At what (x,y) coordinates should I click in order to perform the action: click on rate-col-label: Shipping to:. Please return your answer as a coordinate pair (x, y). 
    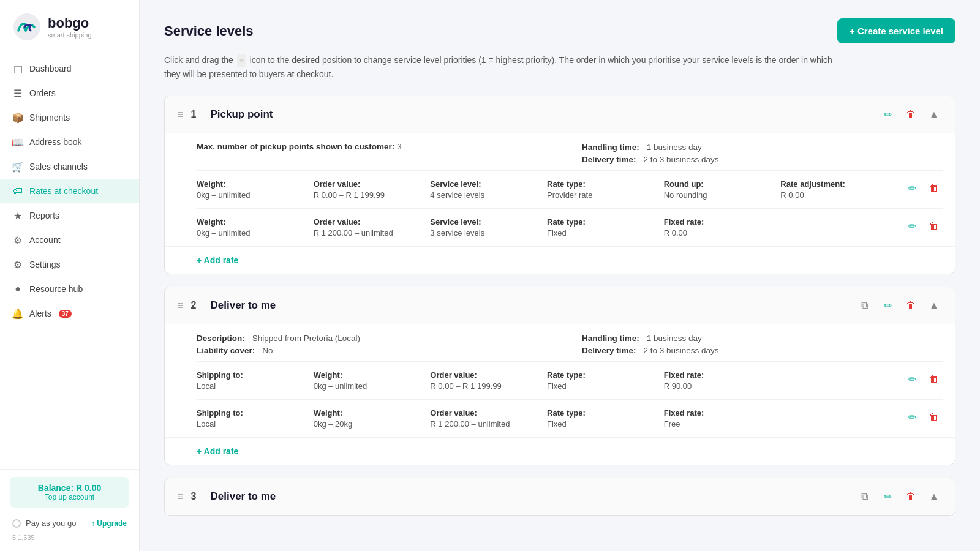
    Looking at the image, I should click on (255, 375).